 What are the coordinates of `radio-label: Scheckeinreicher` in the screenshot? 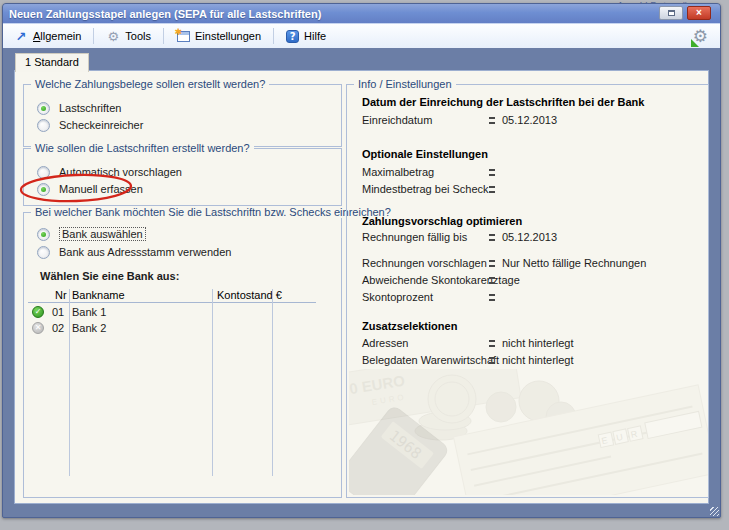 It's located at (101, 125).